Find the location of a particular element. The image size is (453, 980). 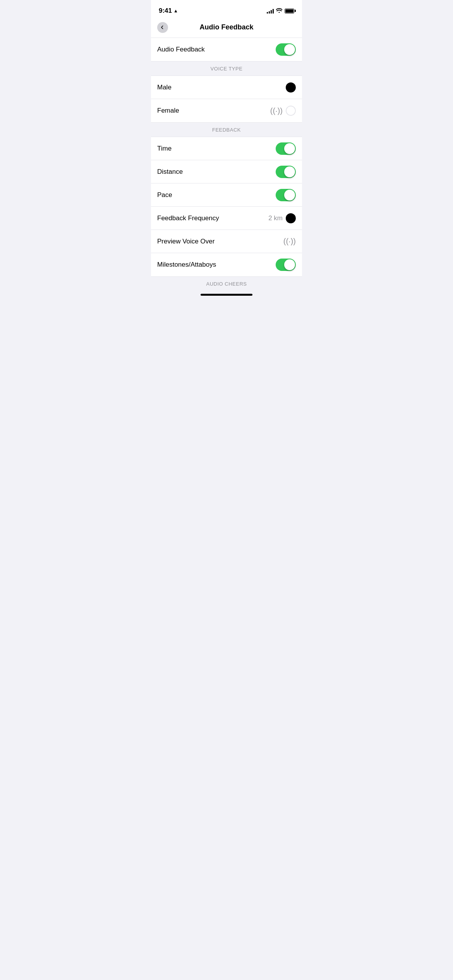

audio-cheers-separator: AUDIO CHEERS is located at coordinates (226, 284).